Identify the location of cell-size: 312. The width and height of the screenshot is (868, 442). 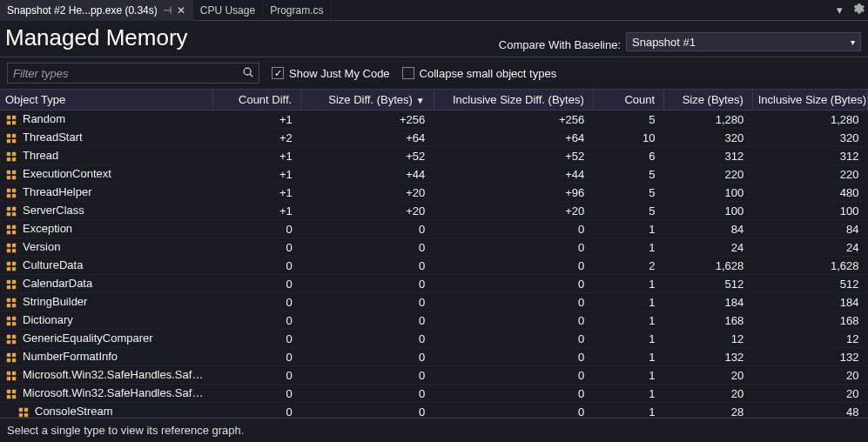
(709, 157).